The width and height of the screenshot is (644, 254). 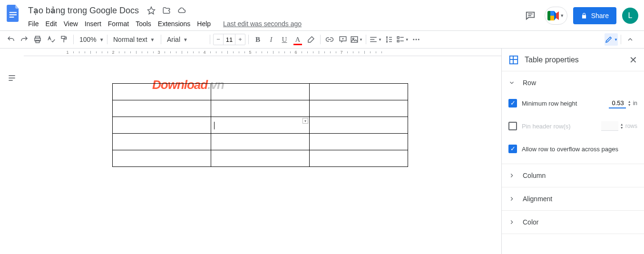 I want to click on text-color-icon: A, so click(x=298, y=39).